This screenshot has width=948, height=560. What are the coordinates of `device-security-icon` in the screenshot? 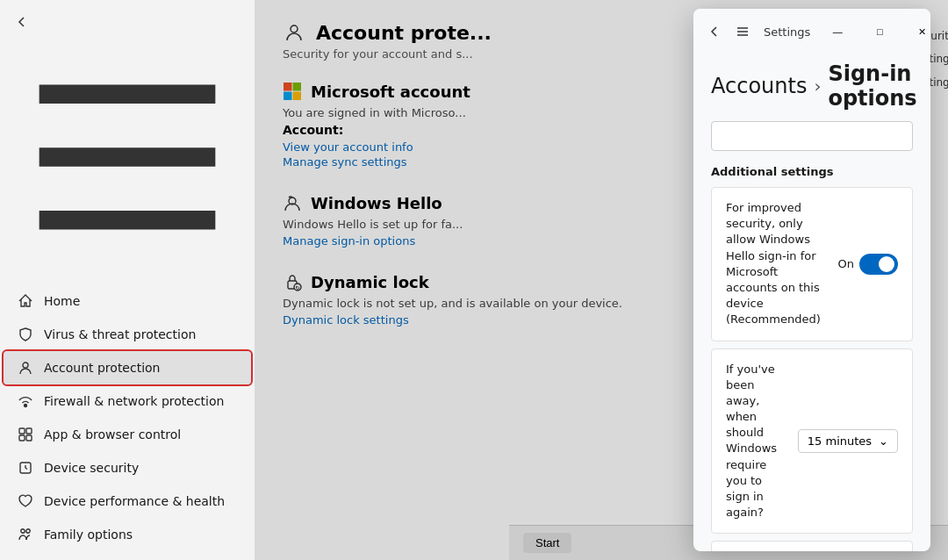 It's located at (25, 468).